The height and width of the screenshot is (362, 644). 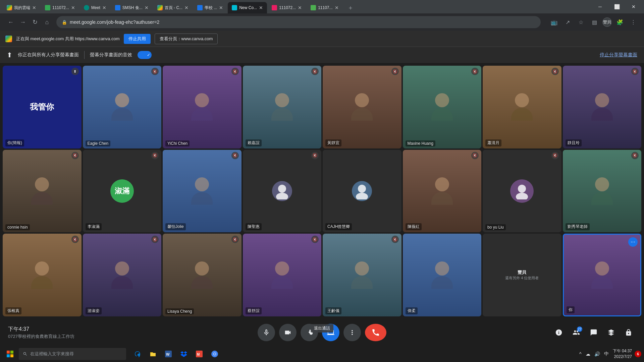 What do you see at coordinates (215, 354) in the screenshot?
I see `taskbar-chrome` at bounding box center [215, 354].